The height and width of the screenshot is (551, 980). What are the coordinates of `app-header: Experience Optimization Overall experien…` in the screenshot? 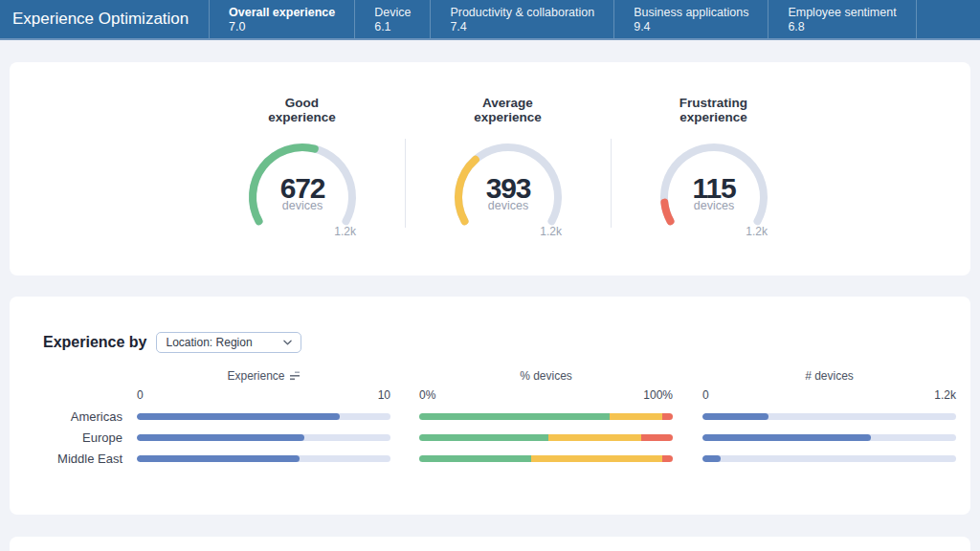 It's located at (490, 20).